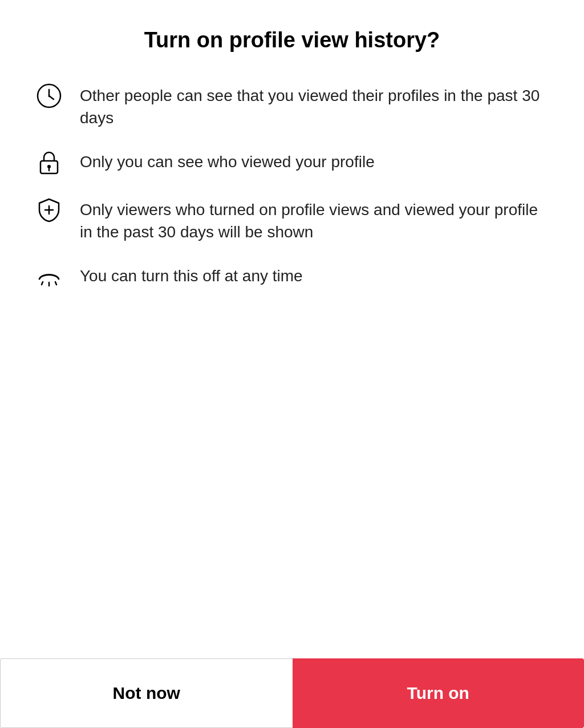 The width and height of the screenshot is (584, 728). What do you see at coordinates (292, 219) in the screenshot?
I see `feature-item-shield: Only viewers who turned on profile views…` at bounding box center [292, 219].